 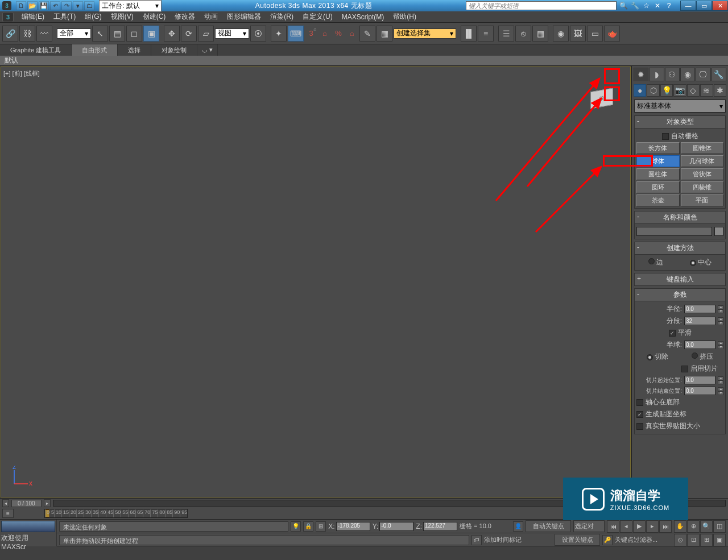 What do you see at coordinates (486, 34) in the screenshot?
I see `align-icon: ≡` at bounding box center [486, 34].